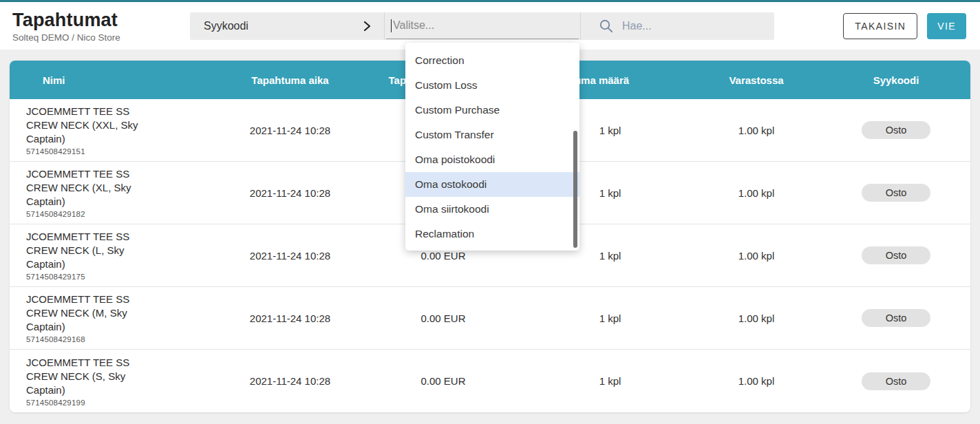 This screenshot has width=980, height=424. I want to click on reason-code-select: Syykoodi, so click(287, 26).